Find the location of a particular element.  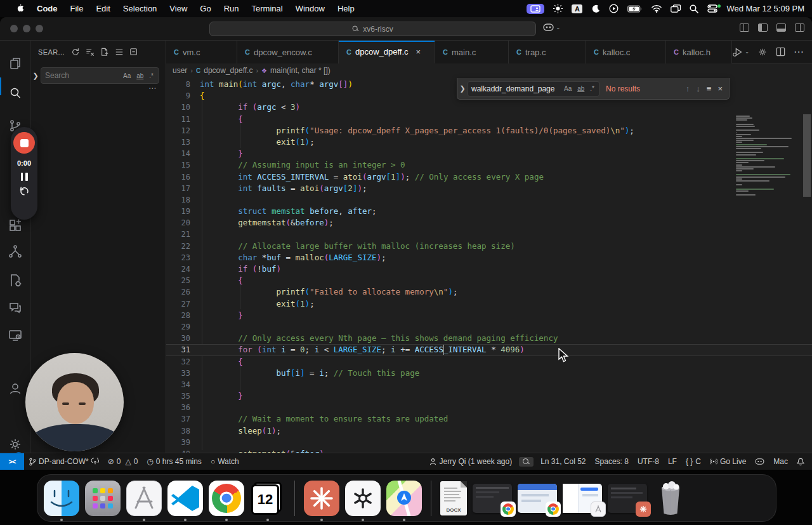

line-number: 31 is located at coordinates (178, 350).